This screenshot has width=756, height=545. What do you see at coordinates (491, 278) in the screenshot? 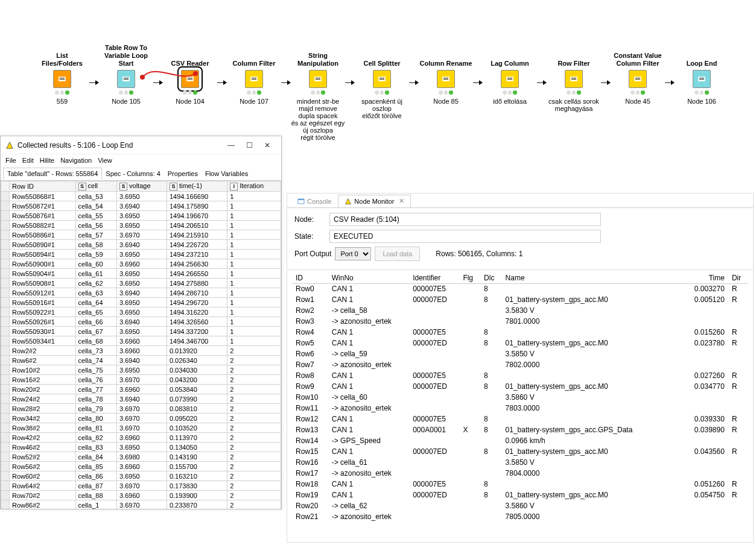
I see `monitor-column-header: Dlc` at bounding box center [491, 278].